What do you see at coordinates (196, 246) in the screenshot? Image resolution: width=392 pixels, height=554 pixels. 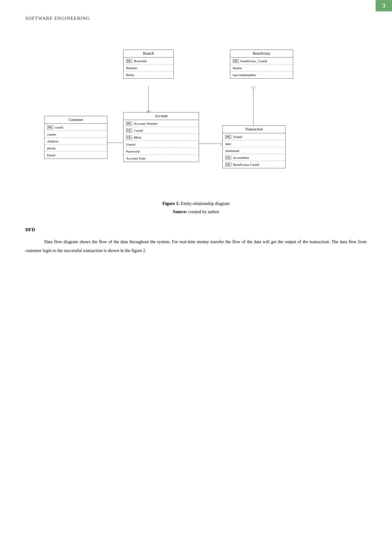 I see `dfd-body: Data flow diagram shows the flow of the …` at bounding box center [196, 246].